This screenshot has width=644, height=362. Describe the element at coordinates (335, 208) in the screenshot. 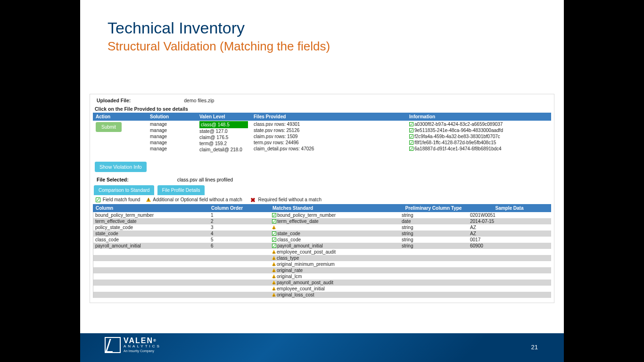

I see `ghdr-match: Matches Standard` at that location.